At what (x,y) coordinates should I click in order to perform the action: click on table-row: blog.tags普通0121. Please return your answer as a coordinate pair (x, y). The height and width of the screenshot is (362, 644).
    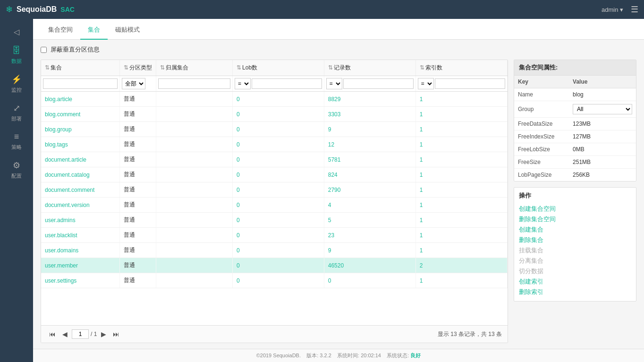
    Looking at the image, I should click on (274, 145).